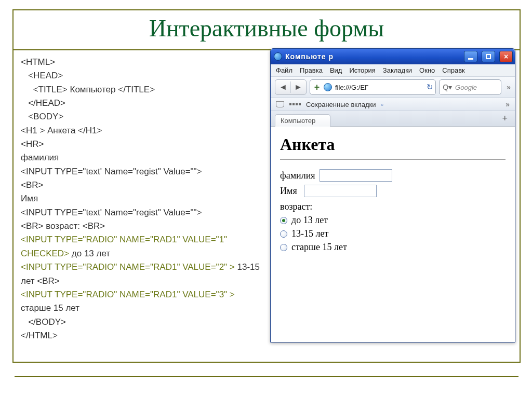 The height and width of the screenshot is (398, 532). I want to click on menubar: Файл Правка Вид История Закладки Окно Сп…, so click(393, 71).